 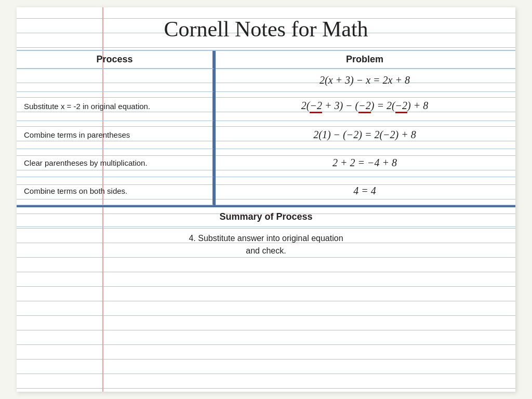 What do you see at coordinates (115, 60) in the screenshot?
I see `process-header: Process` at bounding box center [115, 60].